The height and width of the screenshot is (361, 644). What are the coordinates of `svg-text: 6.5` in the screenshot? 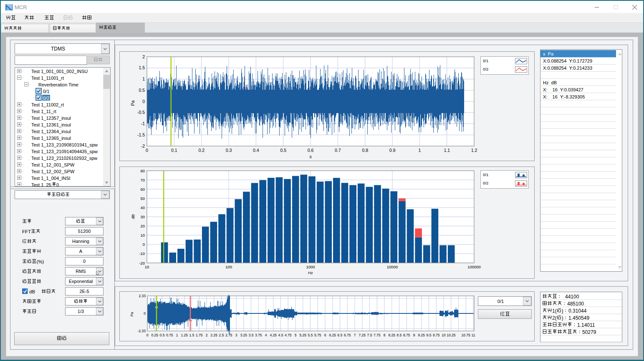 It's located at (340, 335).